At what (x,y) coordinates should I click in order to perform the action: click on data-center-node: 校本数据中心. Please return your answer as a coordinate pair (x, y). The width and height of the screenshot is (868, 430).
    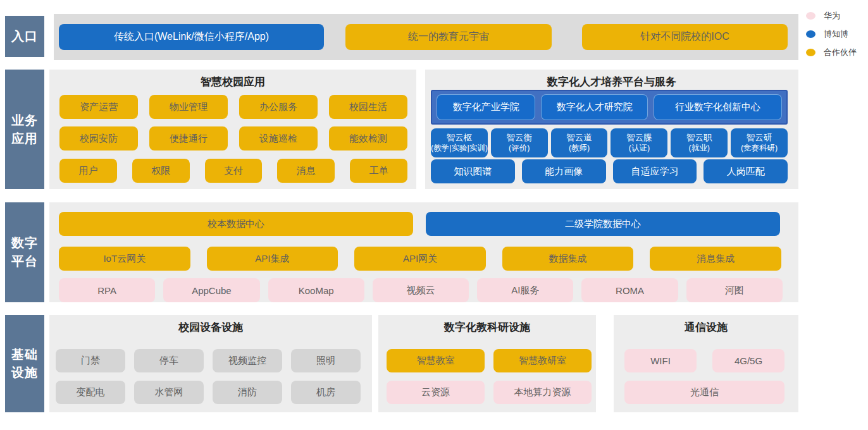
    Looking at the image, I should click on (236, 224).